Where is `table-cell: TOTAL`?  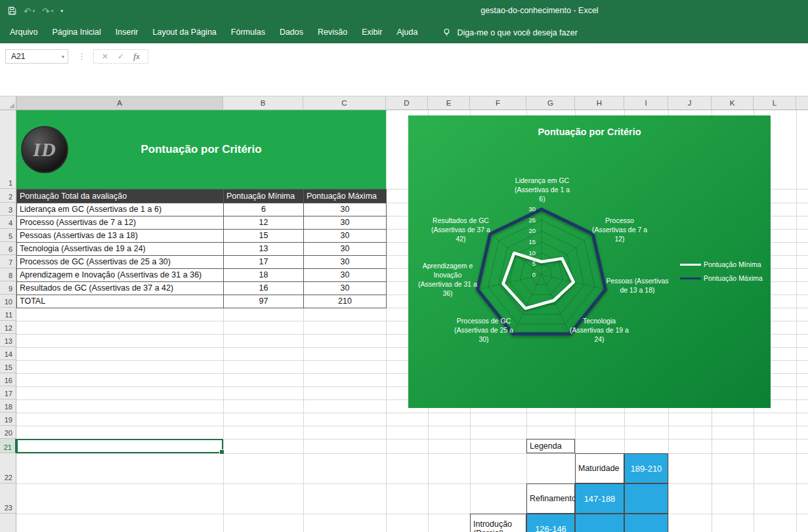 table-cell: TOTAL is located at coordinates (121, 302).